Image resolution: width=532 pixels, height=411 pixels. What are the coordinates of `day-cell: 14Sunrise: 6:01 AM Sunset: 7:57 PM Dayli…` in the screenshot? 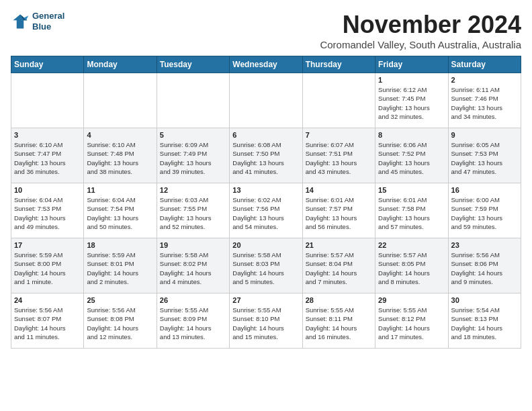 It's located at (339, 211).